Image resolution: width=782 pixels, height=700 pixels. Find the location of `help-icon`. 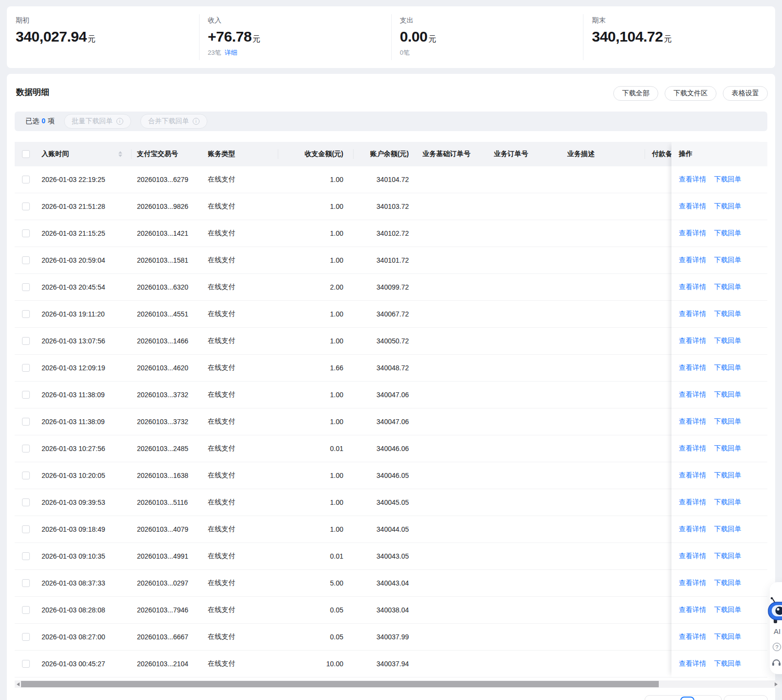

help-icon is located at coordinates (777, 647).